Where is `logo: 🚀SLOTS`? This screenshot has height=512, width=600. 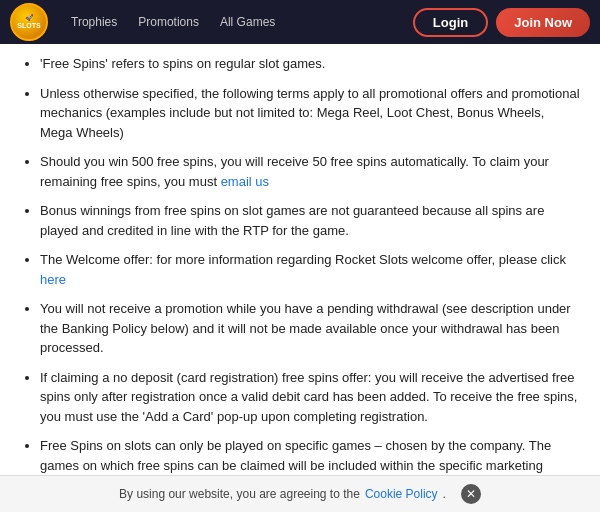 logo: 🚀SLOTS is located at coordinates (29, 22).